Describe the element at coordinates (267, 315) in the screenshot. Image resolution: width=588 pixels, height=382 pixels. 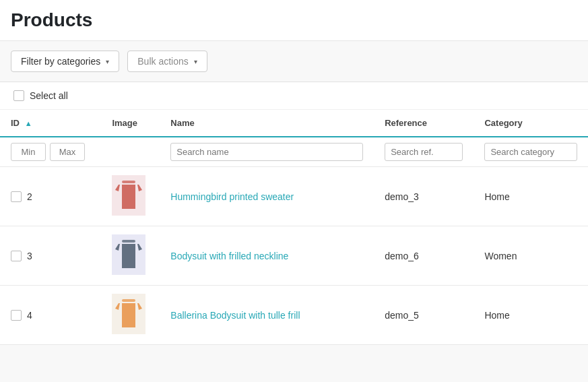
I see `product-name-cell-4: Ballerina Bodysuit with tulle frill` at that location.